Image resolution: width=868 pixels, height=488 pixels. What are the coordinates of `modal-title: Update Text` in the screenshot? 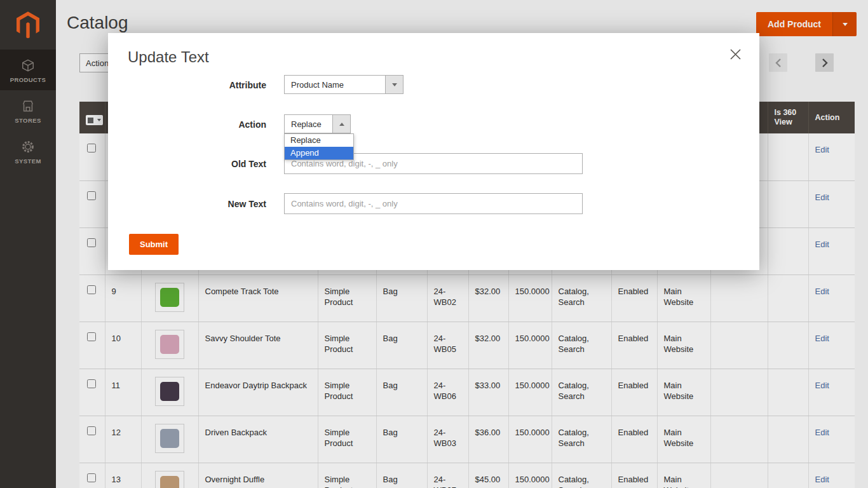 It's located at (168, 57).